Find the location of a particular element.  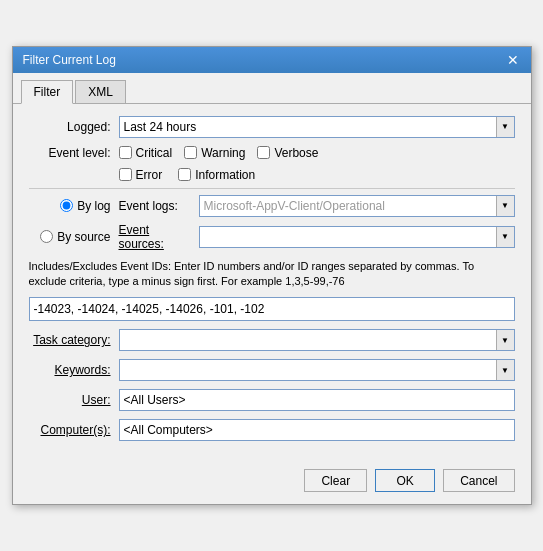

keywords-label: Keywords: is located at coordinates (74, 370).